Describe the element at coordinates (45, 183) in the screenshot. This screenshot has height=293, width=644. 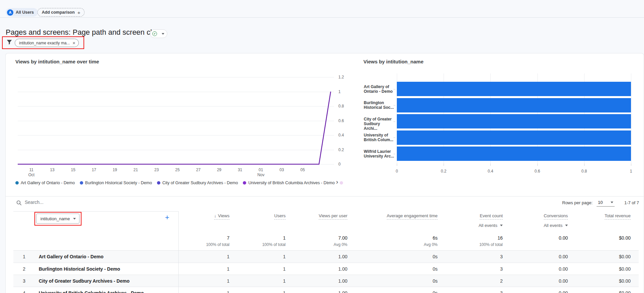
I see `legend-item: Art Gallery of Ontario - Demo` at that location.